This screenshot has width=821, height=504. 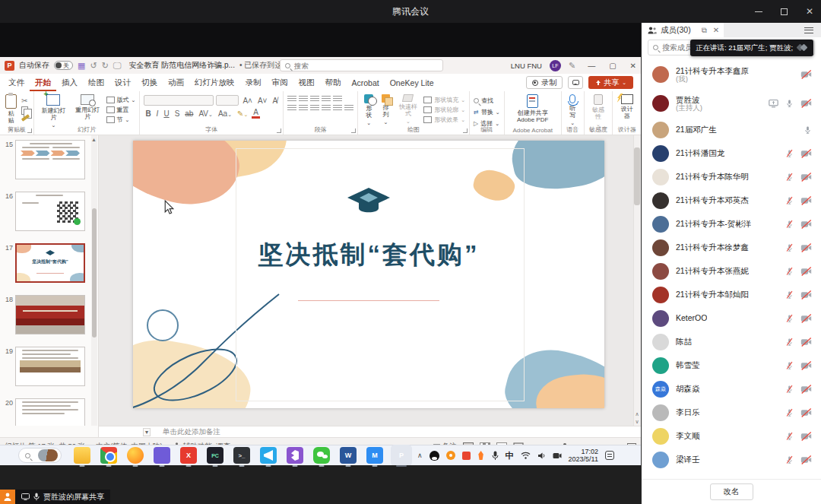 I want to click on tab-members: 成员(30), so click(x=669, y=30).